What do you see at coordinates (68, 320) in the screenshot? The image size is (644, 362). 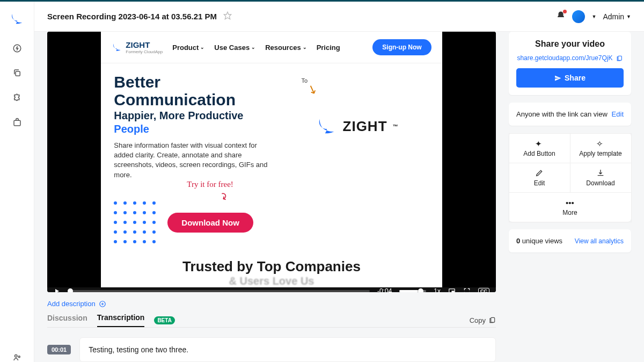 I see `tab-discussion: Discussion` at bounding box center [68, 320].